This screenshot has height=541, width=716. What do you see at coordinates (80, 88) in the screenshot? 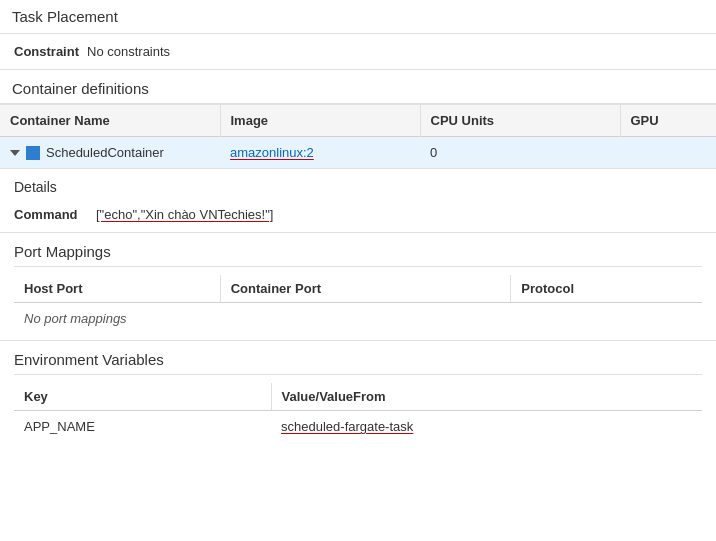
I see `container-definitions-title: Container definitions` at bounding box center [80, 88].